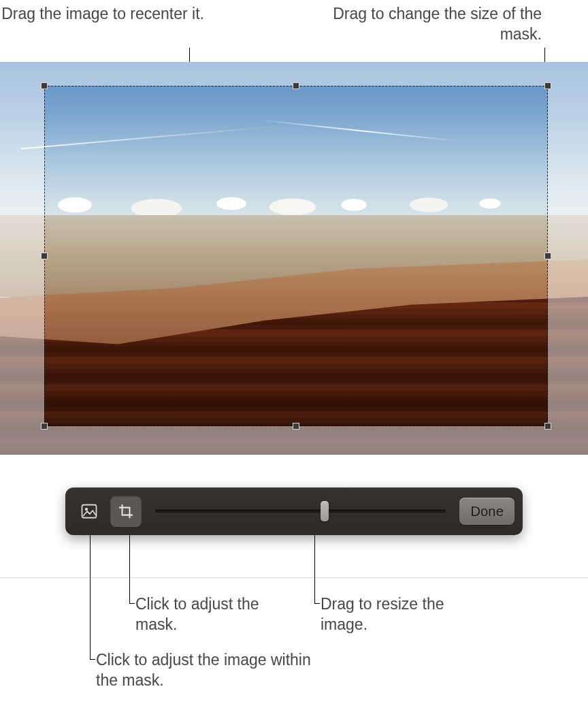  What do you see at coordinates (296, 86) in the screenshot?
I see `mask-handle-top-middle` at bounding box center [296, 86].